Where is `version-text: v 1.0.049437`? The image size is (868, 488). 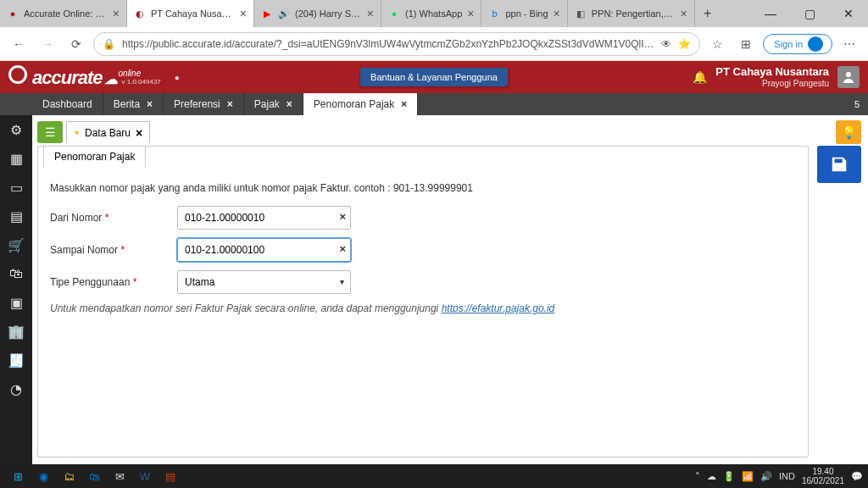
version-text: v 1.0.049437 is located at coordinates (142, 81).